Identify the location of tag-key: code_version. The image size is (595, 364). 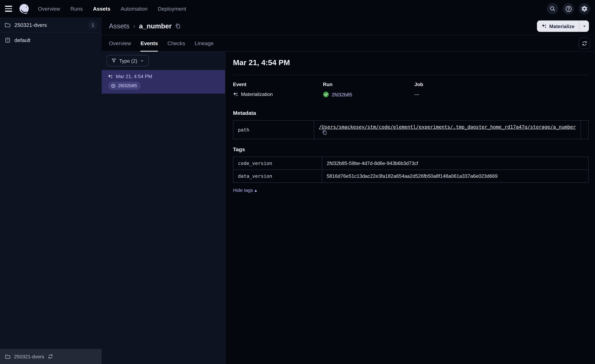
(278, 163).